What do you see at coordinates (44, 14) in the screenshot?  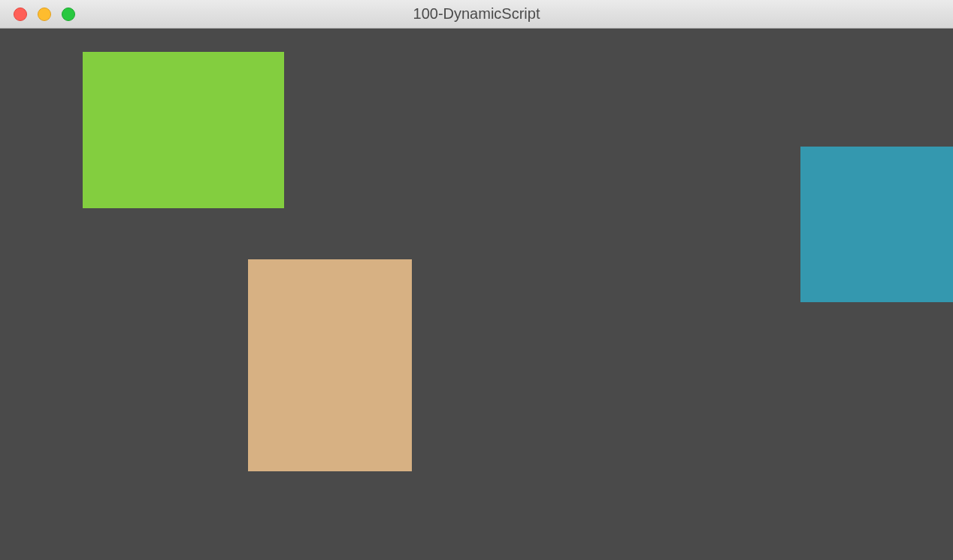 I see `minimize-button` at bounding box center [44, 14].